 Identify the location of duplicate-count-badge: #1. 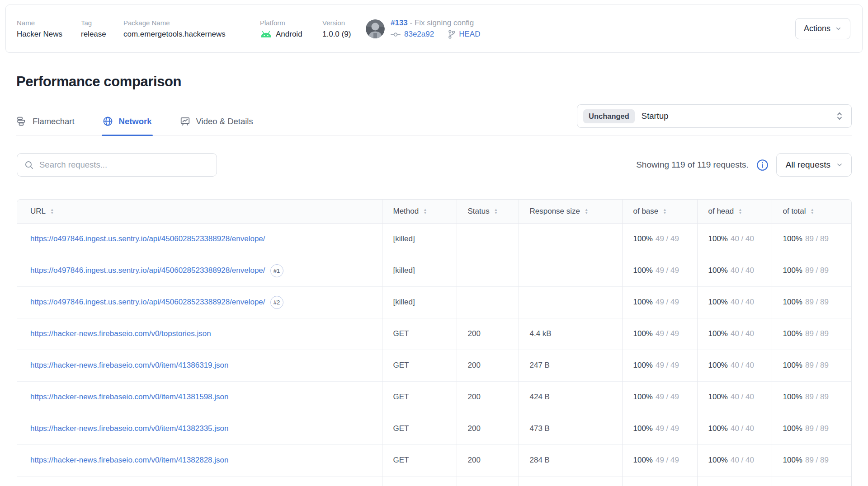
(277, 271).